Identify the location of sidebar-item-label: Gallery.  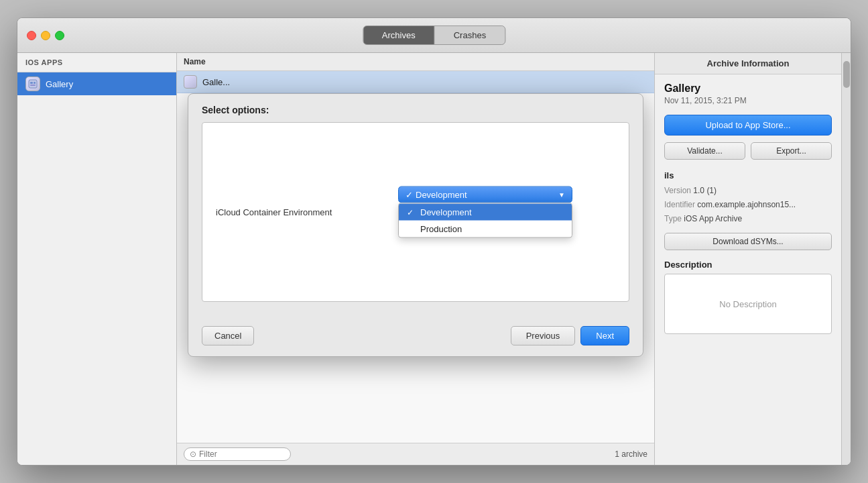
(59, 85).